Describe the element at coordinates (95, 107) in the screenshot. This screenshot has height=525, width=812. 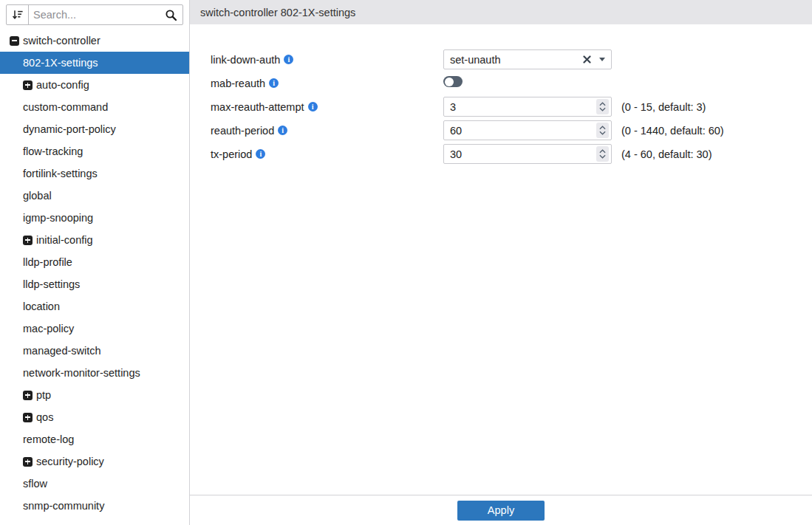
I see `tree-node-custom-command: custom-command` at that location.